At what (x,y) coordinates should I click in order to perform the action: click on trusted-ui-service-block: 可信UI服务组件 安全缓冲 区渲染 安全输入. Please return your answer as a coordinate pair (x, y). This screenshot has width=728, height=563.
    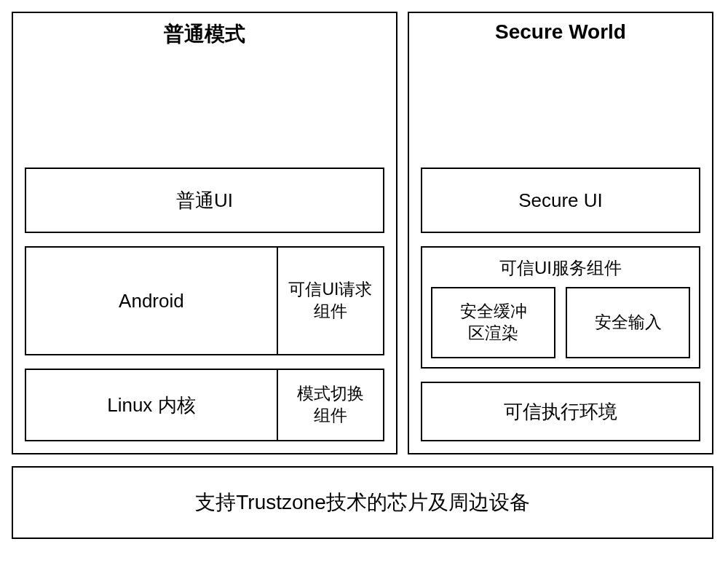
    Looking at the image, I should click on (561, 307).